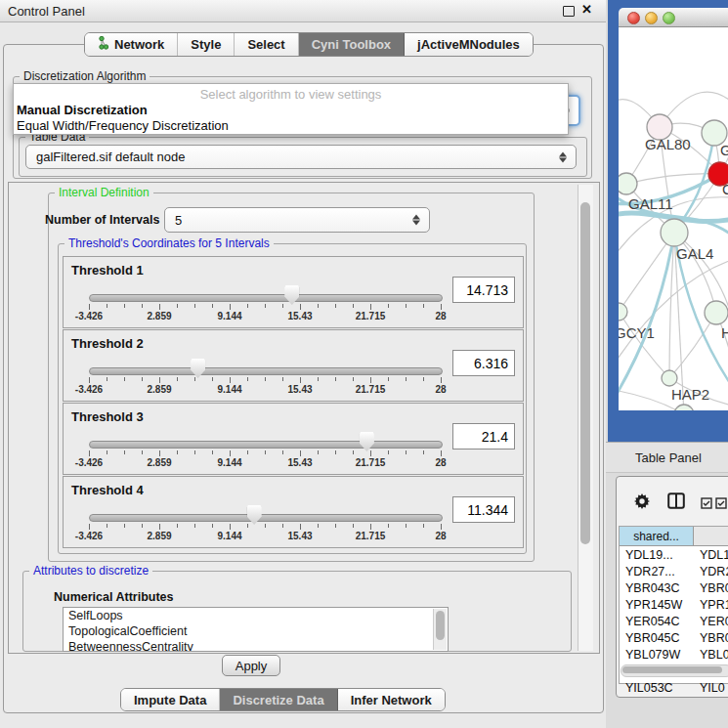  I want to click on slider-tick-label: 9.144, so click(229, 463).